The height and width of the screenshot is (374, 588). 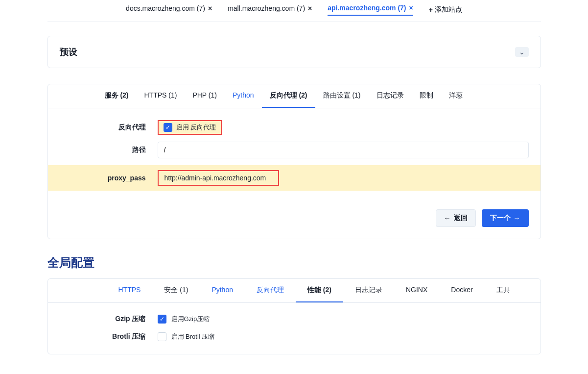 What do you see at coordinates (69, 52) in the screenshot?
I see `preset-title: 预设` at bounding box center [69, 52].